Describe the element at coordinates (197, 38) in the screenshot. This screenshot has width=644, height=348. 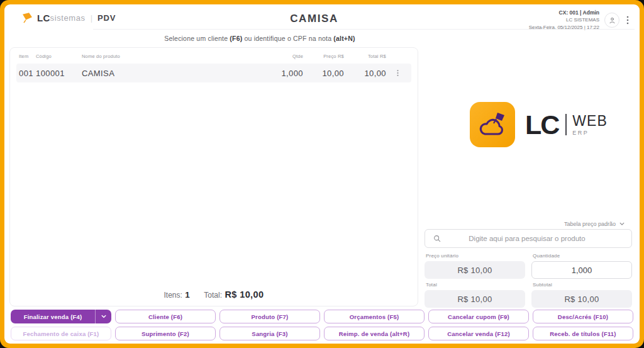
I see `hint-text: Selecione um cliente` at that location.